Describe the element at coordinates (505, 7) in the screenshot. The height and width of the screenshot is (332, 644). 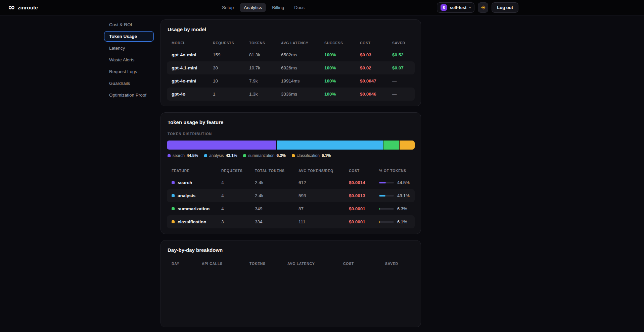
I see `logout-button: Log out` at that location.